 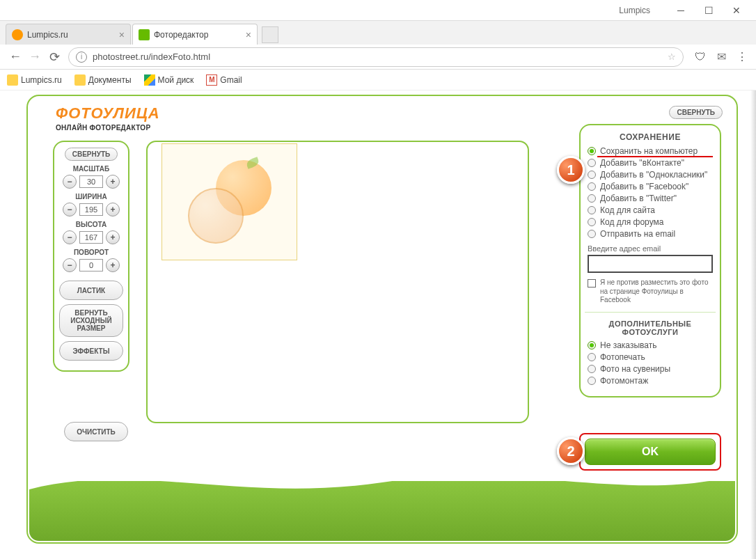 What do you see at coordinates (742, 57) in the screenshot?
I see `browser-menu-icon: ⋮` at bounding box center [742, 57].